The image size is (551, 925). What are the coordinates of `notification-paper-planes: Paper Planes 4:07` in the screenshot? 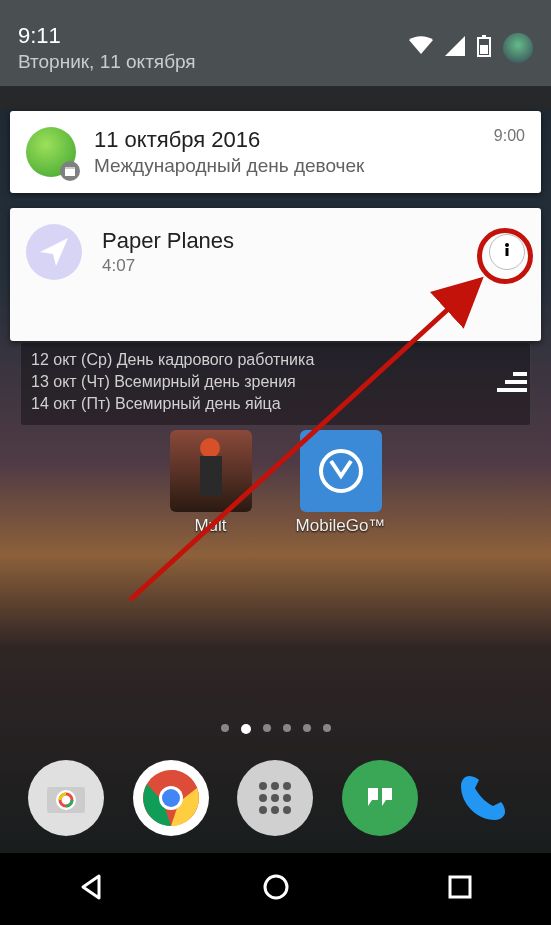 It's located at (276, 274).